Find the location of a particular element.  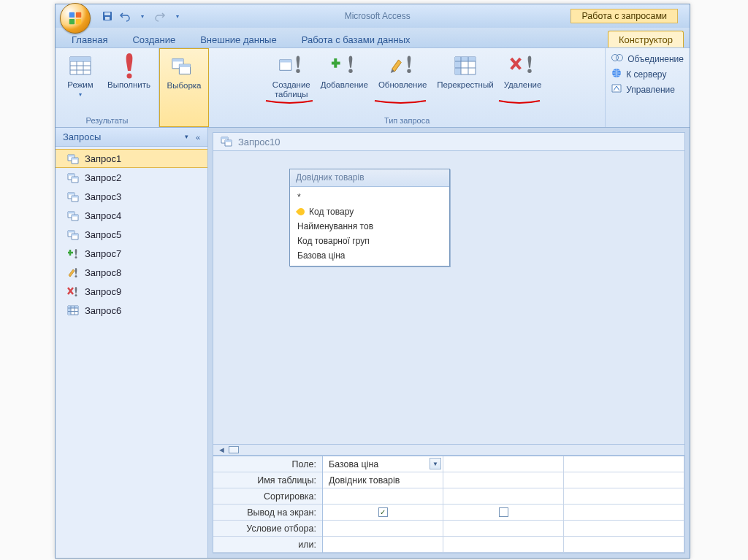

qat-dropdown-icon: ▾ is located at coordinates (142, 16).